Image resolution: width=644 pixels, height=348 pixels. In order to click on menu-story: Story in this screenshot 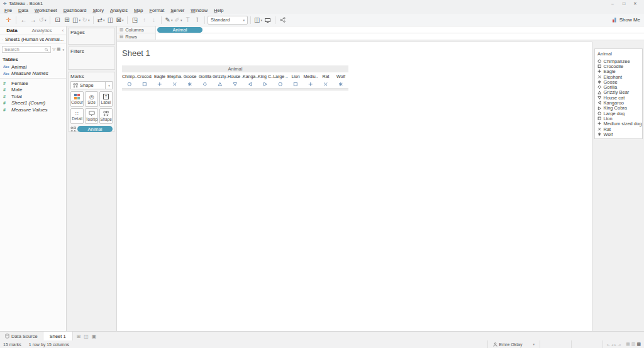, I will do `click(98, 10)`.